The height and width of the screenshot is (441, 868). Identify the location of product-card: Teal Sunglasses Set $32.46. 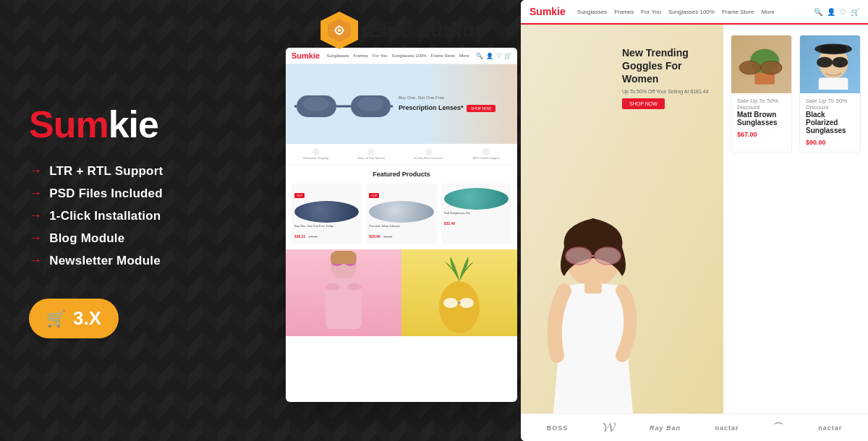
(476, 214).